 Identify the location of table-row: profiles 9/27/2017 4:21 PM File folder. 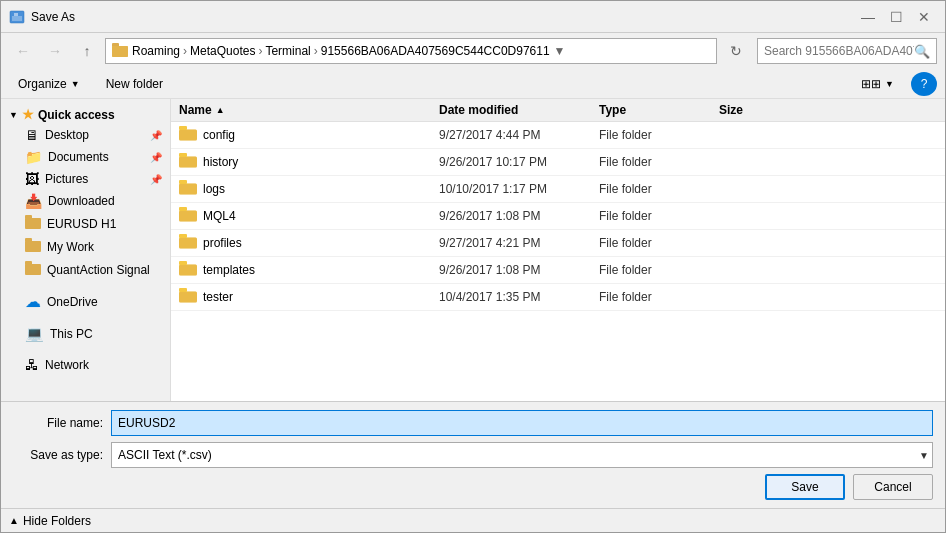
(558, 244).